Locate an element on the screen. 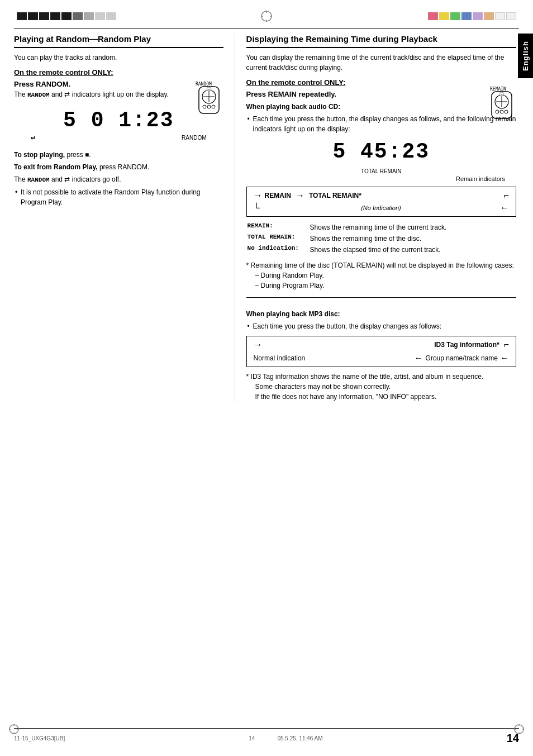 The image size is (533, 756). mp3-group-label: Group name/track name is located at coordinates (461, 358).